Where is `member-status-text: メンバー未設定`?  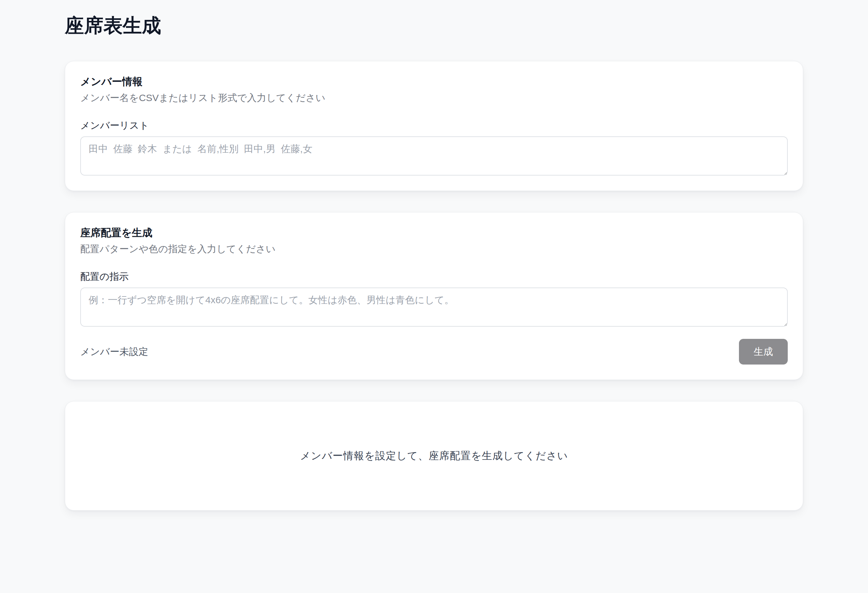
member-status-text: メンバー未設定 is located at coordinates (114, 352).